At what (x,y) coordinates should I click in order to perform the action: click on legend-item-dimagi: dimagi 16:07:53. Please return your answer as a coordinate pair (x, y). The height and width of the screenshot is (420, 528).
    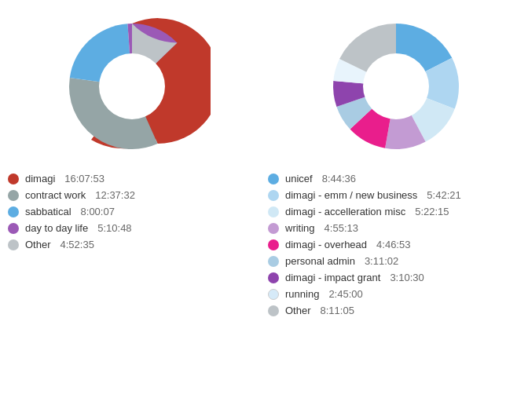
    Looking at the image, I should click on (72, 179).